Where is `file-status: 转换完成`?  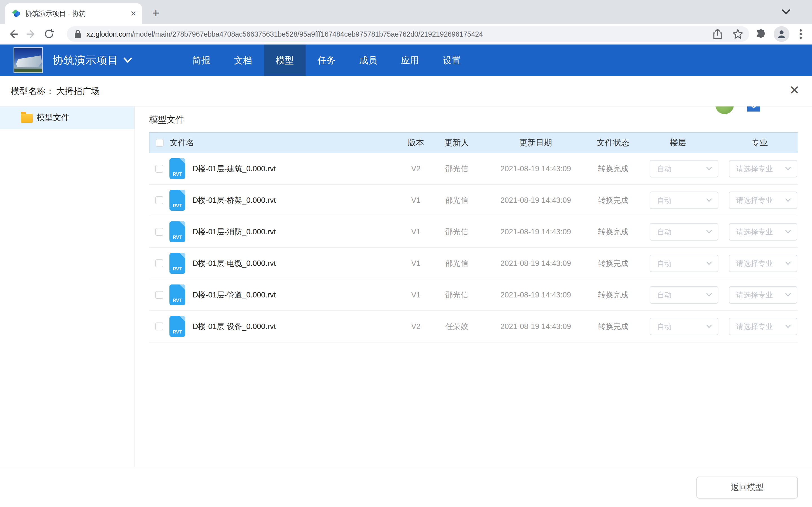 file-status: 转换完成 is located at coordinates (613, 169).